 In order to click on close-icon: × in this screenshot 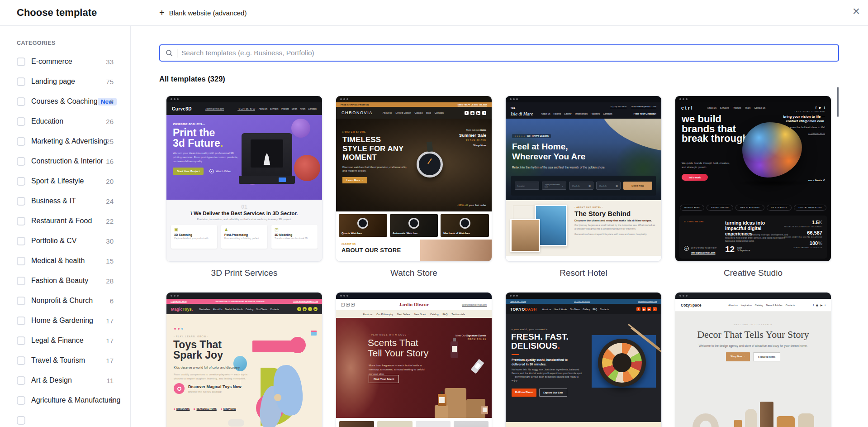, I will do `click(856, 11)`.